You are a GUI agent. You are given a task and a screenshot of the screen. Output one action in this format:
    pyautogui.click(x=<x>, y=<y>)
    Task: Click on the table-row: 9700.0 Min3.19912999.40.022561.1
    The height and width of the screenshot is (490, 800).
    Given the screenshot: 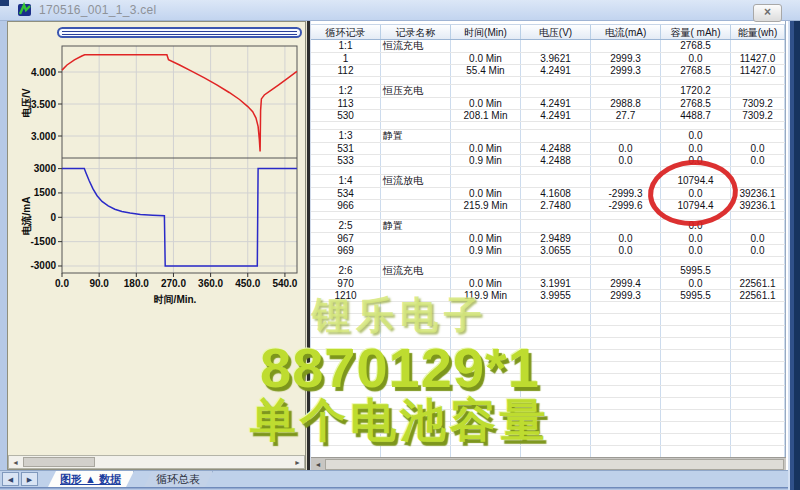 What is the action you would take?
    pyautogui.click(x=548, y=284)
    